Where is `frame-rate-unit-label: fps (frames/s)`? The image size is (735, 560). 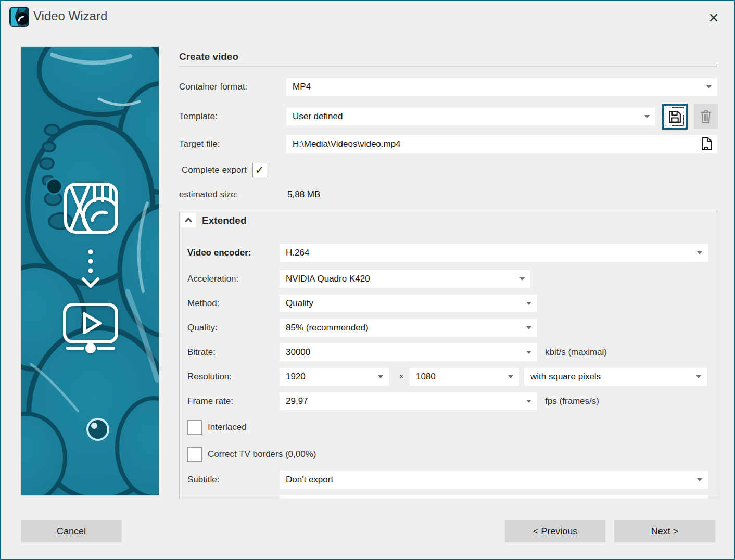 frame-rate-unit-label: fps (frames/s) is located at coordinates (572, 401).